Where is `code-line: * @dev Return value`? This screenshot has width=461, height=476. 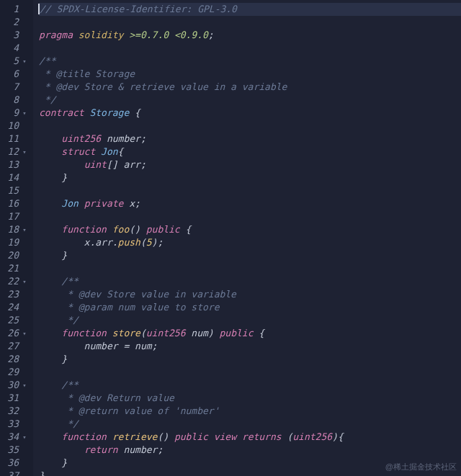 code-line: * @dev Return value is located at coordinates (250, 398).